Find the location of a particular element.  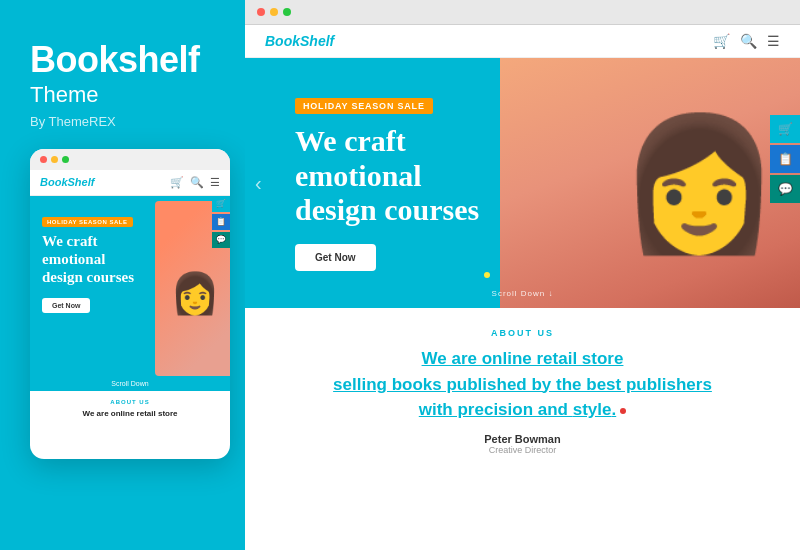

mobile-hero-title: We craft emotional design courses is located at coordinates (92, 259).